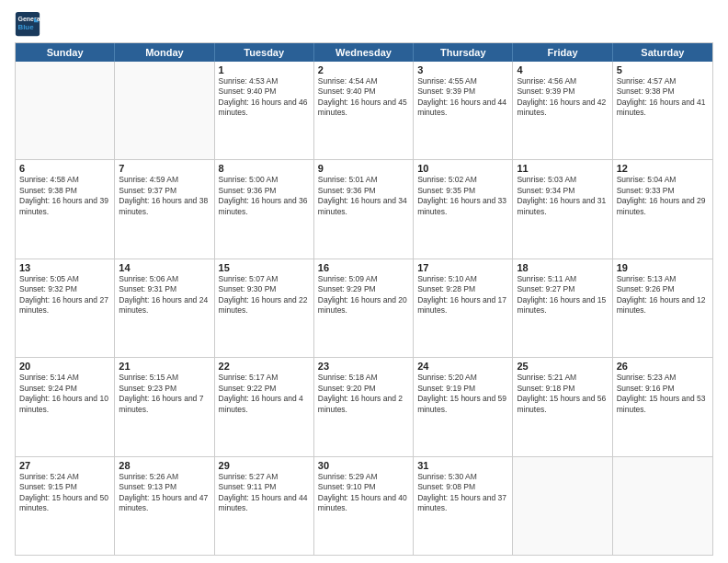 This screenshot has width=728, height=563. I want to click on day-info: Sunrise: 5:00 AM Sunset: 9:36 PM Dayligh…, so click(265, 196).